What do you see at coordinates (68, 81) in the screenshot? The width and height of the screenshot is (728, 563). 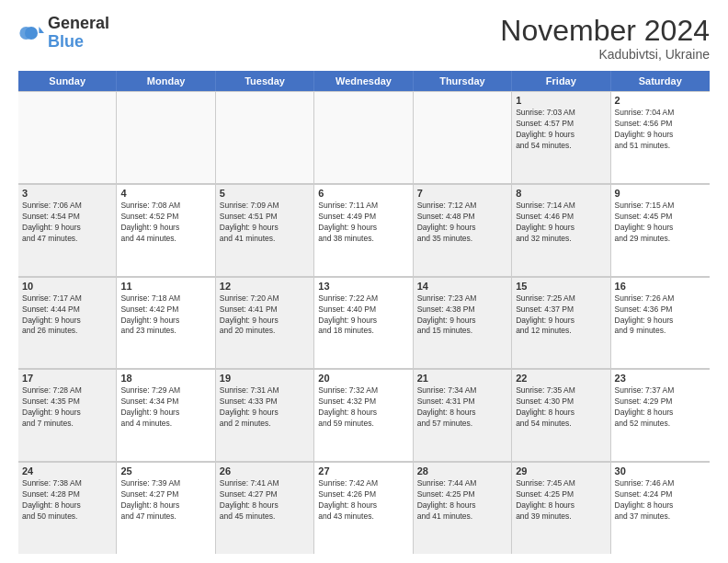 I see `header-sunday: Sunday` at bounding box center [68, 81].